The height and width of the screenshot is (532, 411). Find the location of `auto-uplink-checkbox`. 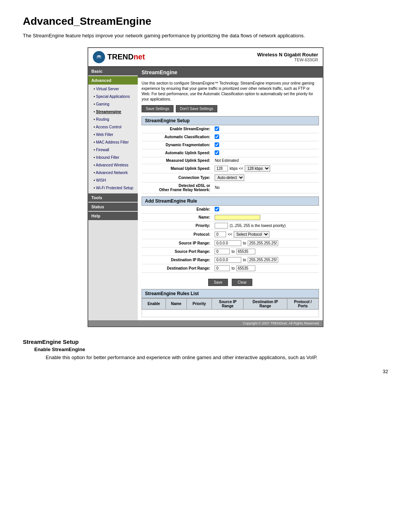

auto-uplink-checkbox is located at coordinates (217, 153).